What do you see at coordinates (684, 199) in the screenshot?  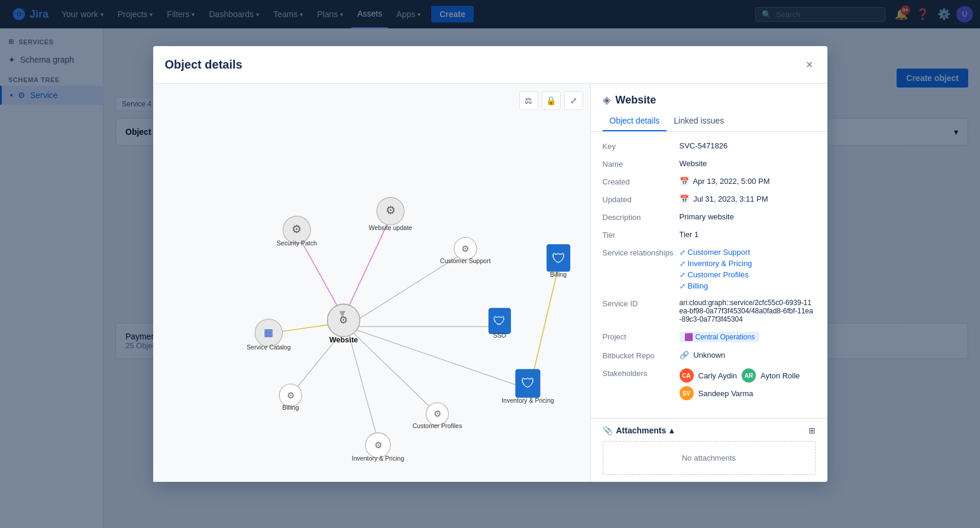 I see `calendar-icon-2: 📅` at bounding box center [684, 199].